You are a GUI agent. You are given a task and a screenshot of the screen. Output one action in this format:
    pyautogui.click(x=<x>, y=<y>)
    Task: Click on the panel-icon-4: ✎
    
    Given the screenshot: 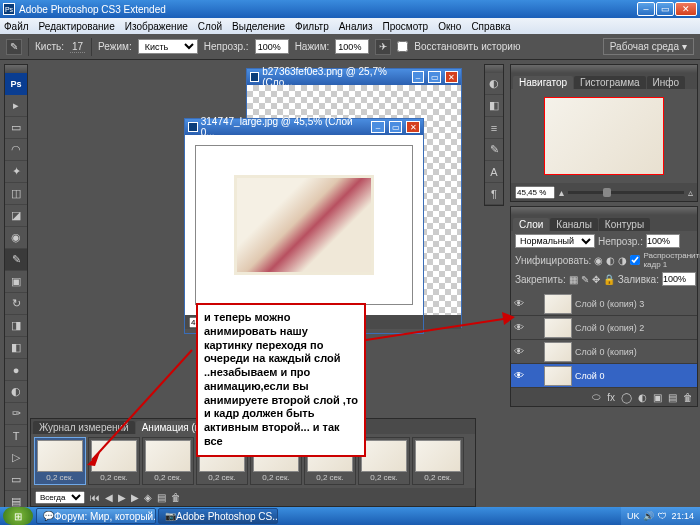 What is the action you would take?
    pyautogui.click(x=494, y=150)
    